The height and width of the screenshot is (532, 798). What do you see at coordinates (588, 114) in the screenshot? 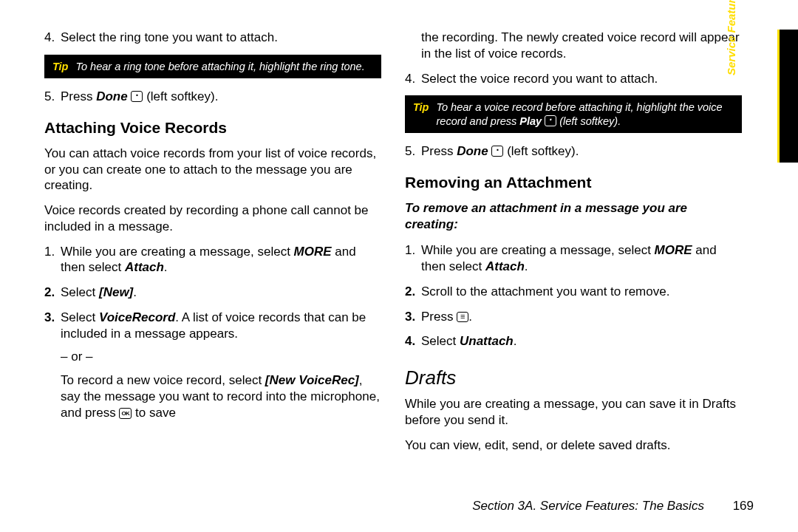
I see `tip-body: To hear a voice record before attaching …` at bounding box center [588, 114].